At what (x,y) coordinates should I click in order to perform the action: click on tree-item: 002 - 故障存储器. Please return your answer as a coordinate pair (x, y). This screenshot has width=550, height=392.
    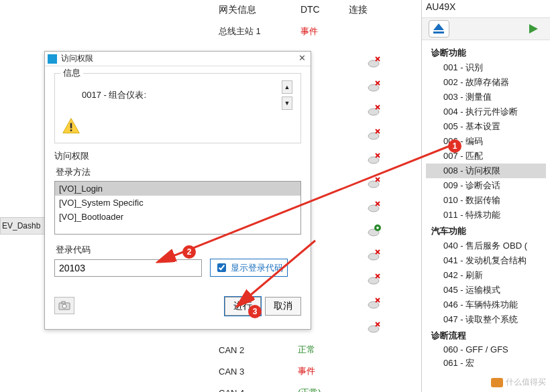
    Looking at the image, I should click on (486, 82).